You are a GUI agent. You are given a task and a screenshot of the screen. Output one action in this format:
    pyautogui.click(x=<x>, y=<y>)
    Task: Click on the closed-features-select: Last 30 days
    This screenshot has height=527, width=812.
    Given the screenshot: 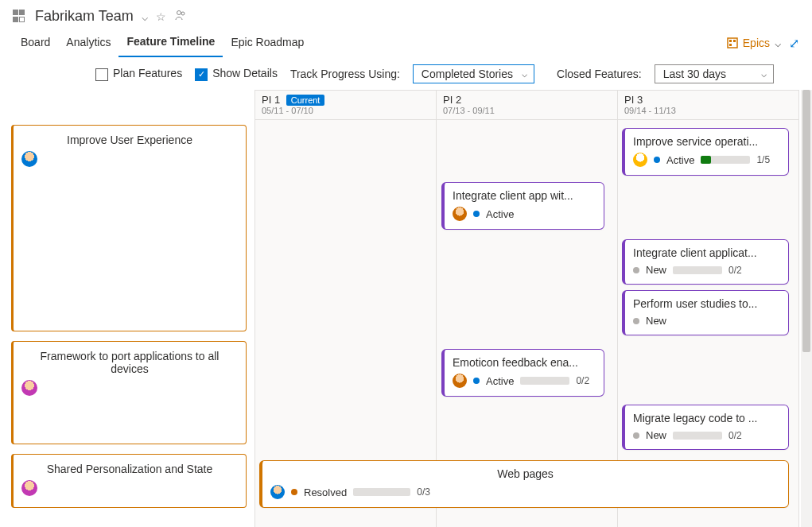 What is the action you would take?
    pyautogui.click(x=714, y=74)
    